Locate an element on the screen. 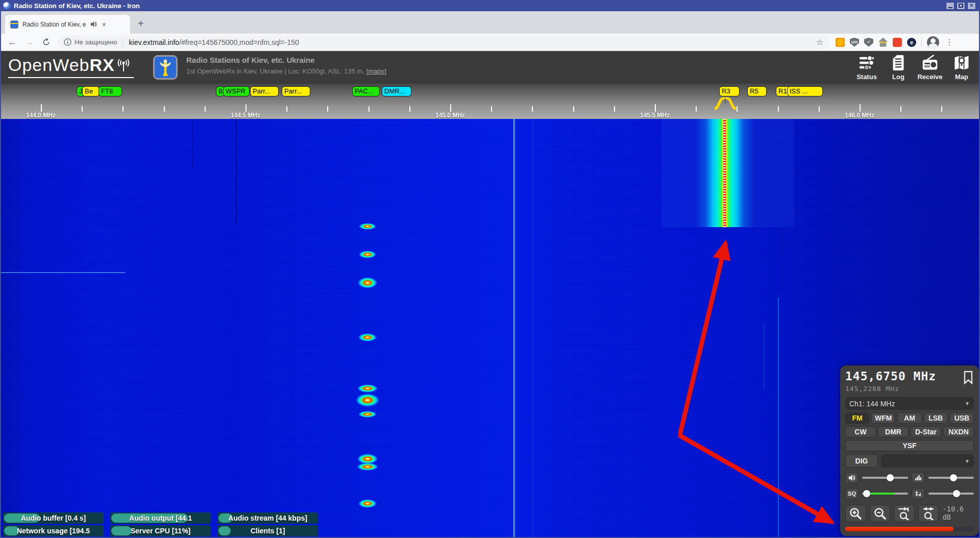 The height and width of the screenshot is (538, 980). shield-check-extension-icon: ✓ is located at coordinates (869, 42).